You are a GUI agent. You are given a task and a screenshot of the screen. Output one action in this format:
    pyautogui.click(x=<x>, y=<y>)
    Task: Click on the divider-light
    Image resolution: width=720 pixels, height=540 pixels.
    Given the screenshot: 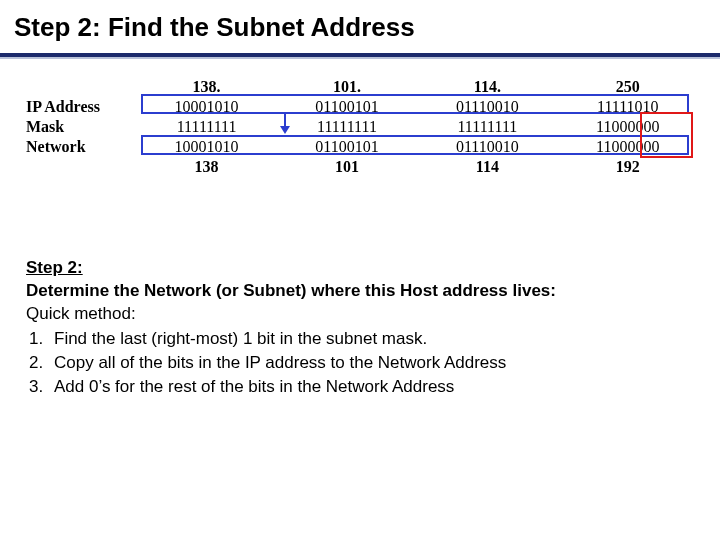 What is the action you would take?
    pyautogui.click(x=360, y=58)
    